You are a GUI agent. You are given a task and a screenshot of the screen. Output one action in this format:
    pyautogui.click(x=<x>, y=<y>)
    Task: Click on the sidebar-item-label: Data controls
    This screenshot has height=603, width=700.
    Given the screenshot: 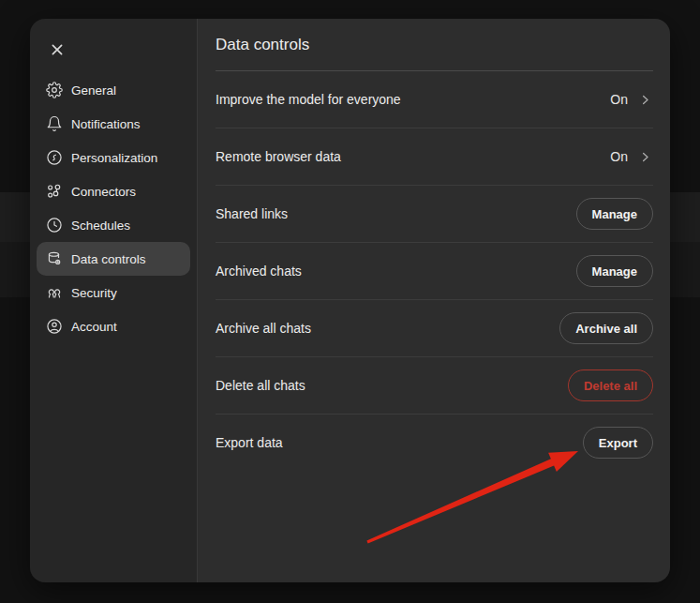 What is the action you would take?
    pyautogui.click(x=109, y=259)
    